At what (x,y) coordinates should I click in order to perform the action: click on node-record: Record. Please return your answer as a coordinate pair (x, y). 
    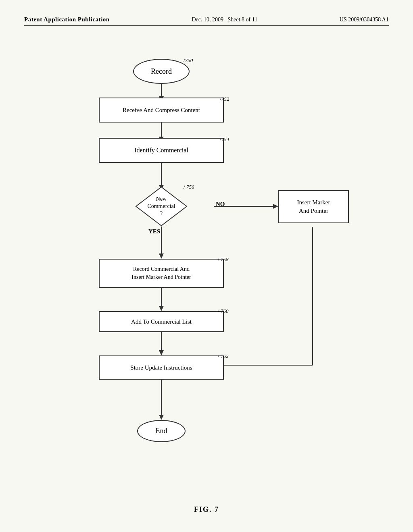
    Looking at the image, I should click on (161, 71).